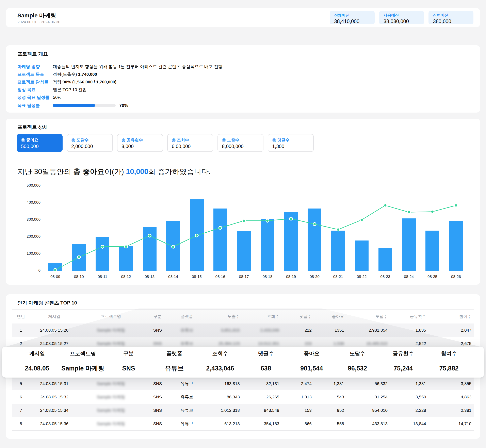  Describe the element at coordinates (40, 143) in the screenshot. I see `stat-card: 총 좋아요500,000` at that location.